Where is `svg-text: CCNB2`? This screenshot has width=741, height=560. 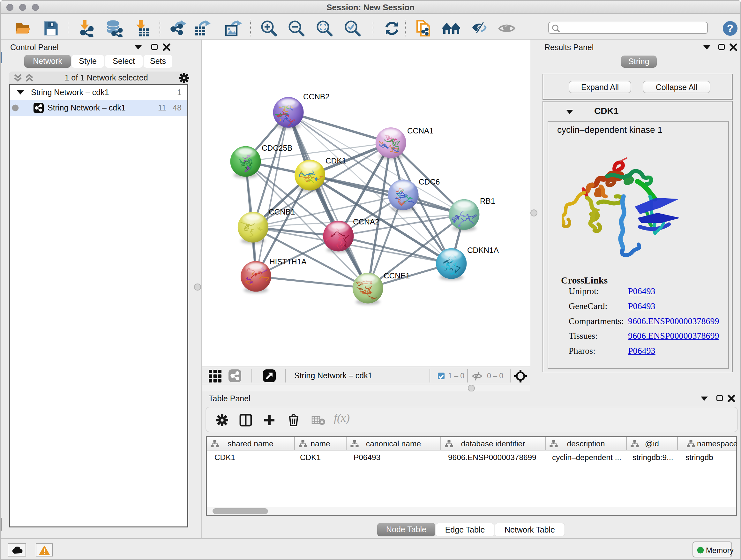 svg-text: CCNB2 is located at coordinates (316, 97).